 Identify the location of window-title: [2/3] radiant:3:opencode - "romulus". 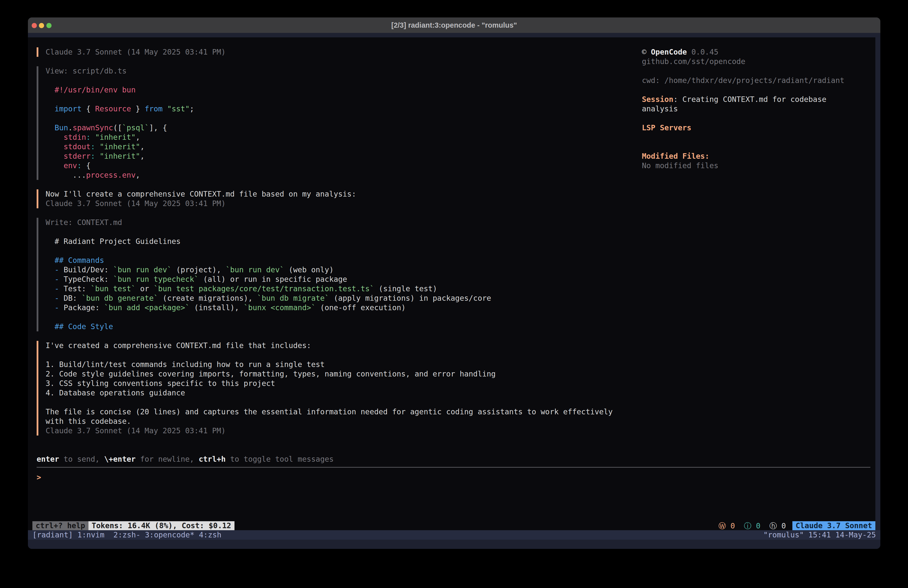
(454, 25).